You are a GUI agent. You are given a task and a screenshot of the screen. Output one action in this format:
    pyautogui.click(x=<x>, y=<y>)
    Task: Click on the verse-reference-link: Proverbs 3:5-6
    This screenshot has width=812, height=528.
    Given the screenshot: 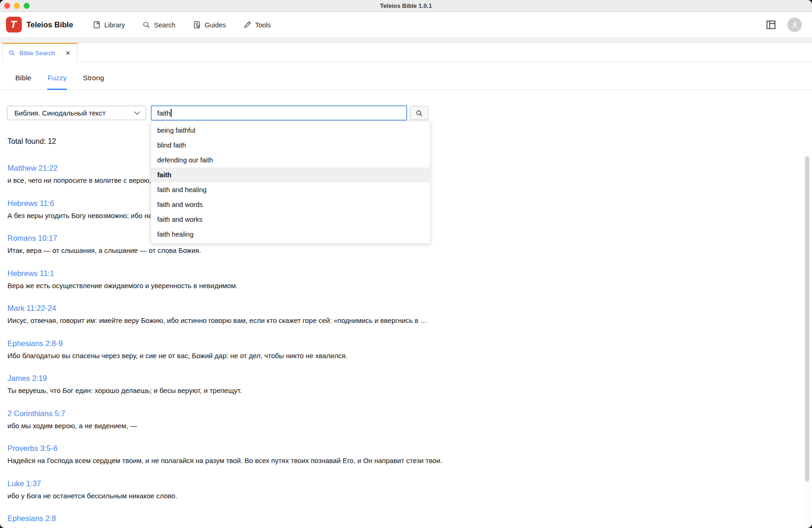 What is the action you would take?
    pyautogui.click(x=401, y=448)
    